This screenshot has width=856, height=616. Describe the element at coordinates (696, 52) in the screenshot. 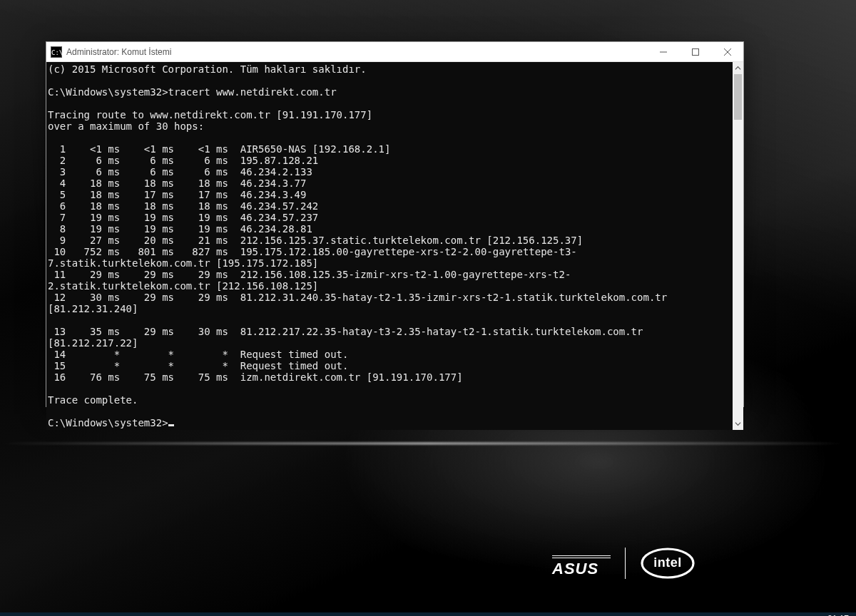

I see `maximize-icon` at that location.